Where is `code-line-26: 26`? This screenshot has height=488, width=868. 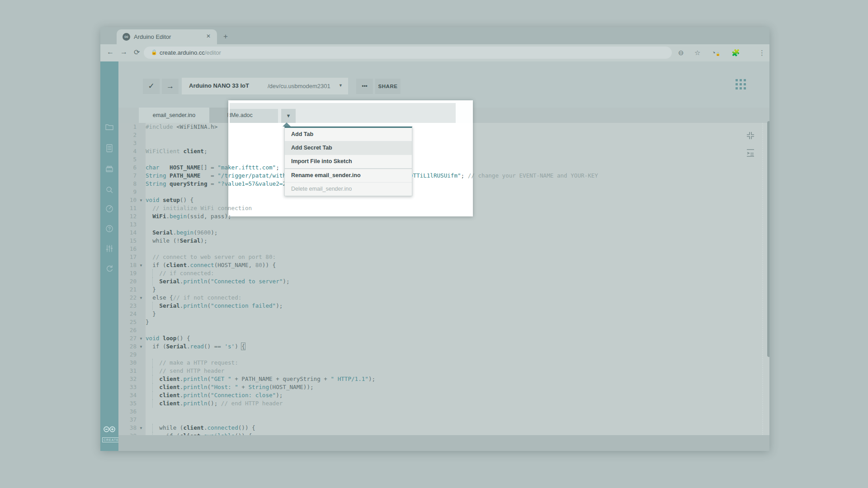 code-line-26: 26 is located at coordinates (444, 330).